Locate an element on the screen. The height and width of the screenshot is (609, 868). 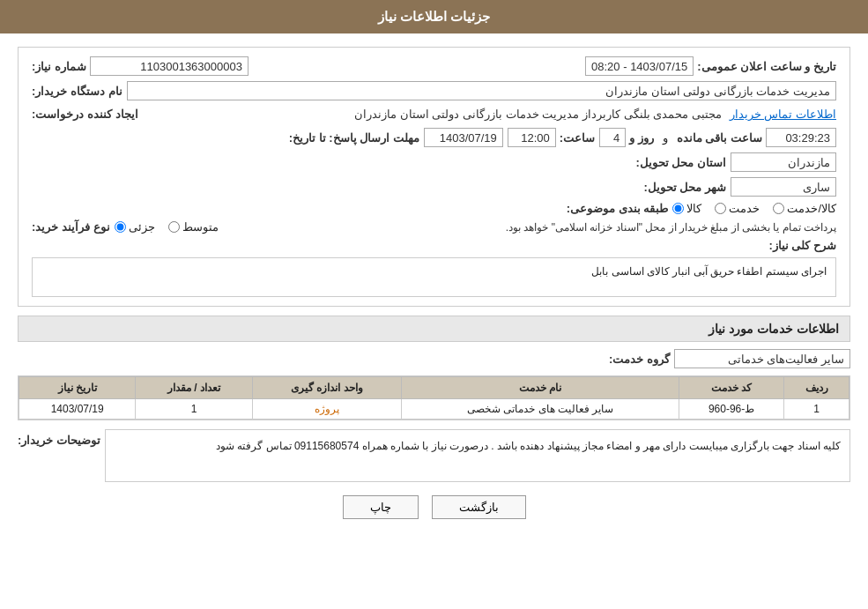
buyer-org-value: مدیریت خدمات بازرگانی دولتی استان مازندر… is located at coordinates (481, 91).